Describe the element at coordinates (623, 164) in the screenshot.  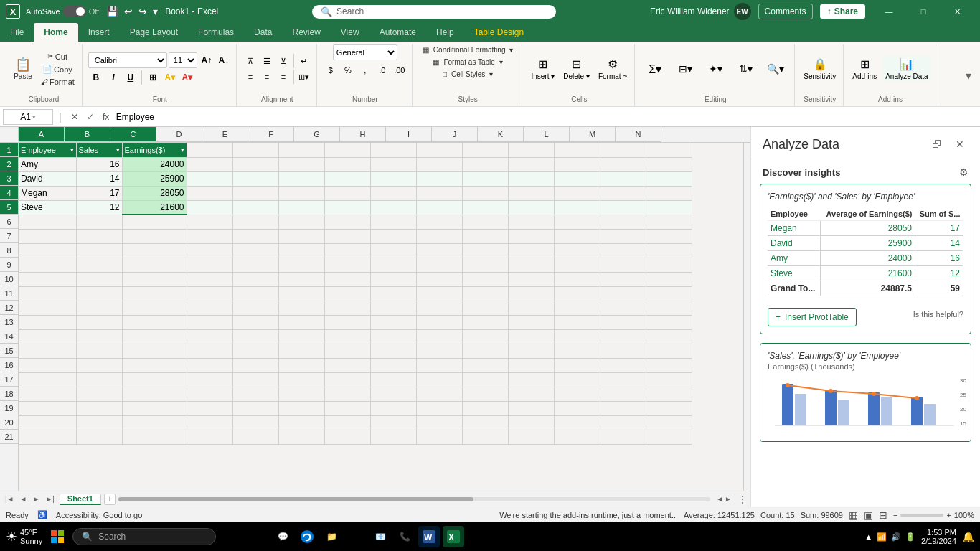
I see `cell-M2` at that location.